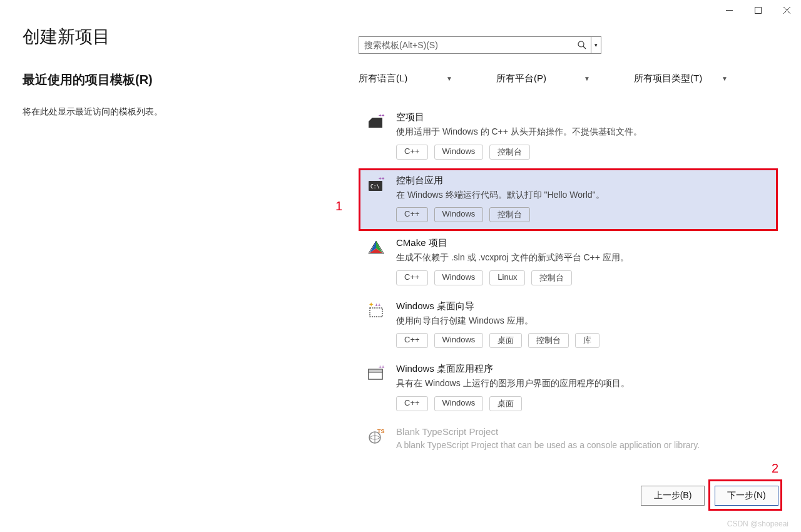 The width and height of the screenshot is (801, 532). What do you see at coordinates (583, 258) in the screenshot?
I see `template-description: 生成不依赖于 .sln 或 .vcxproj 文件的新式跨平台 C++ 应用。` at bounding box center [583, 258].